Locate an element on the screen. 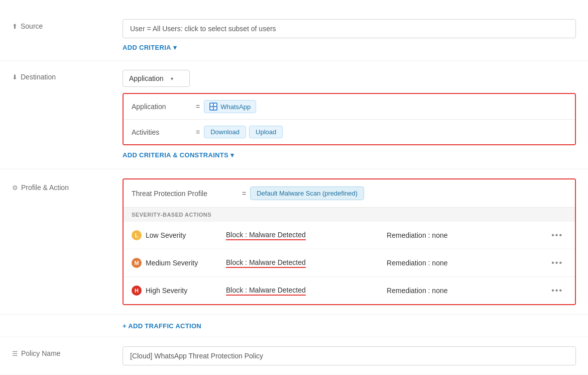 This screenshot has width=588, height=375. high-severity-name: High Severity is located at coordinates (186, 291).